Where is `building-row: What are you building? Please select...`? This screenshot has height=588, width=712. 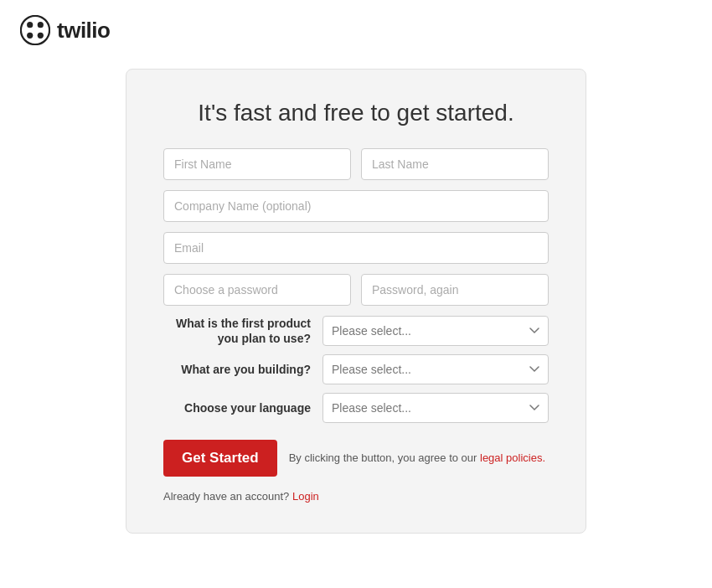 building-row: What are you building? Please select... is located at coordinates (356, 369).